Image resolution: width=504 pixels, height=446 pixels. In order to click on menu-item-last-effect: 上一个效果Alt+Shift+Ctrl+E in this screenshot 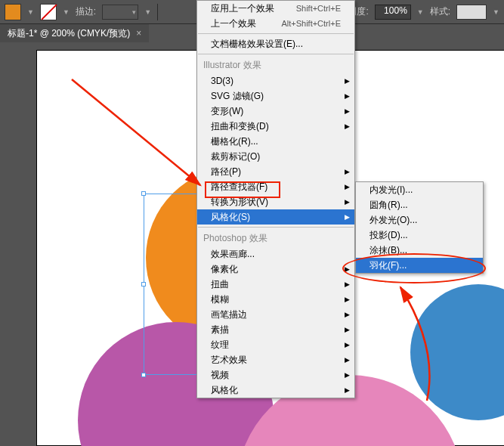, I will do `click(276, 23)`.